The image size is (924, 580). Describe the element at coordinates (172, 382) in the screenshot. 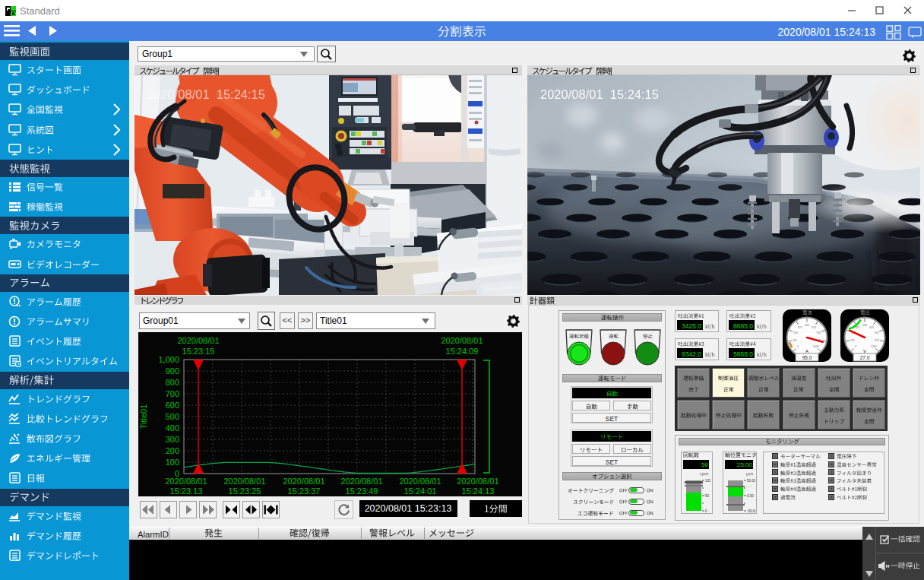

I see `svg-text: 800` at that location.